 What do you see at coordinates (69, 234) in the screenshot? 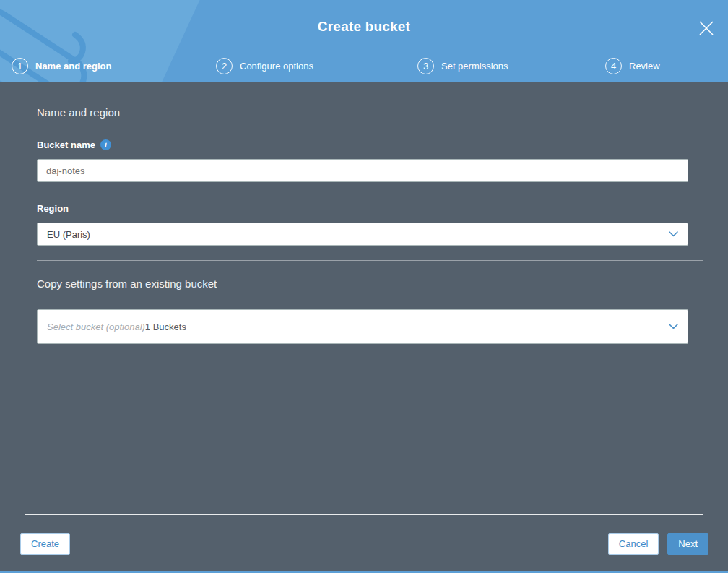
I see `region-selected-value: EU (Paris)` at bounding box center [69, 234].